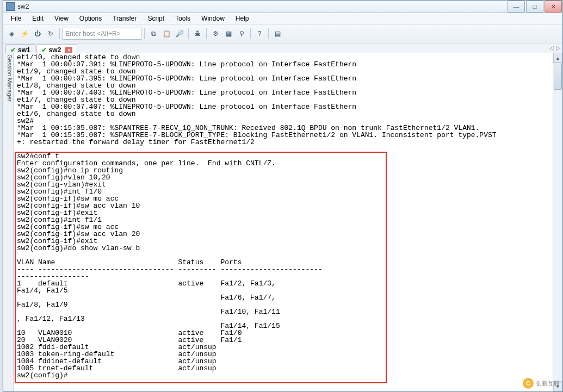  Describe the element at coordinates (166, 34) in the screenshot. I see `paste-icon: 📋` at that location.